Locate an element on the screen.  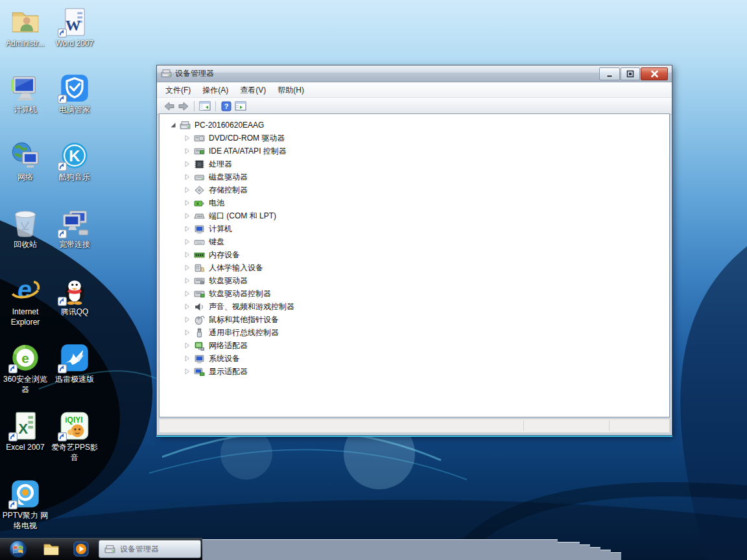
close-button is located at coordinates (654, 74).